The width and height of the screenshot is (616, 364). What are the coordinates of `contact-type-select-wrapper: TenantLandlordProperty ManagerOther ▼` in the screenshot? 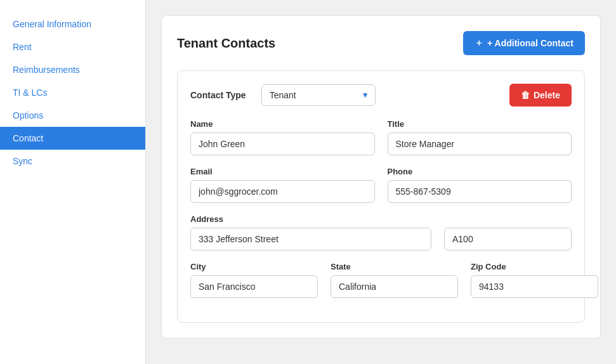 It's located at (318, 95).